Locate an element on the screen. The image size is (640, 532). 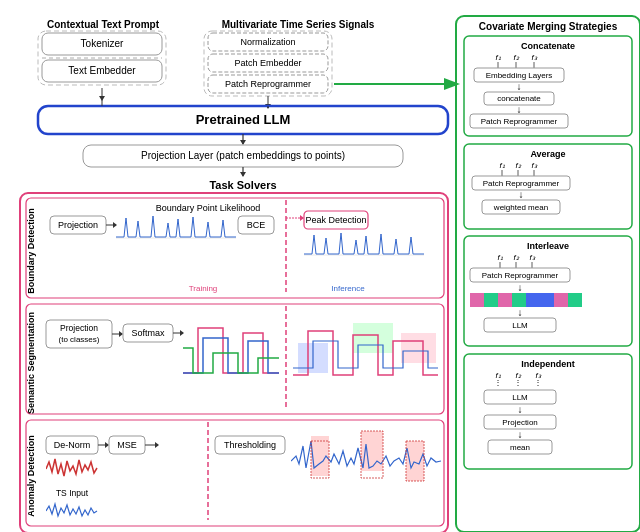
ts-input-label: TS Input is located at coordinates (72, 493).